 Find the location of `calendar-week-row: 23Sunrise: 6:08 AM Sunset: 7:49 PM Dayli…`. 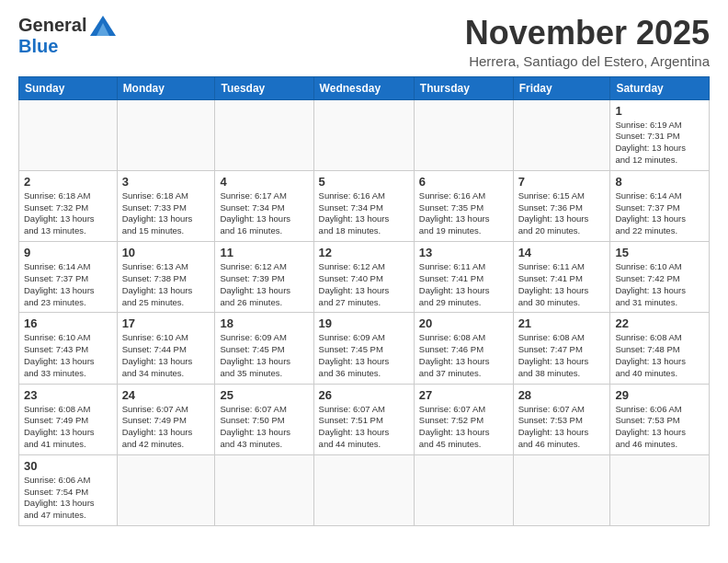

calendar-week-row: 23Sunrise: 6:08 AM Sunset: 7:49 PM Dayli… is located at coordinates (364, 419).